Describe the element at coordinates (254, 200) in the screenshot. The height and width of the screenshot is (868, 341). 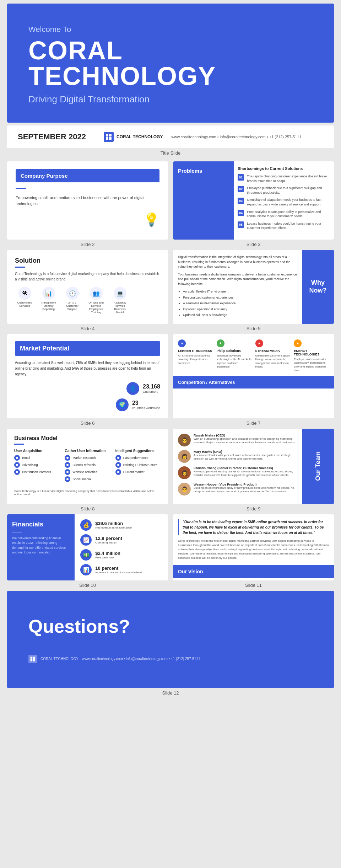
I see `slide3: Problems Shortcomings to Current Solutio…` at that location.